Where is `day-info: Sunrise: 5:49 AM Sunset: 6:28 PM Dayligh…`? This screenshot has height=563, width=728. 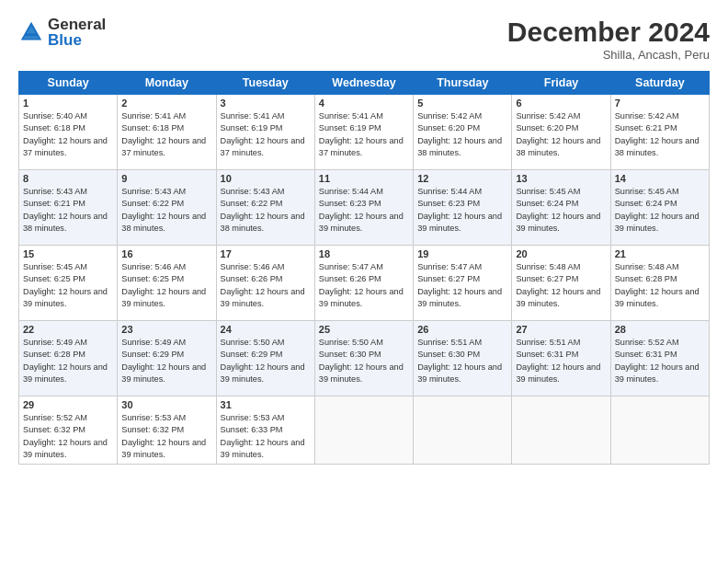 day-info: Sunrise: 5:49 AM Sunset: 6:28 PM Dayligh… is located at coordinates (68, 361).